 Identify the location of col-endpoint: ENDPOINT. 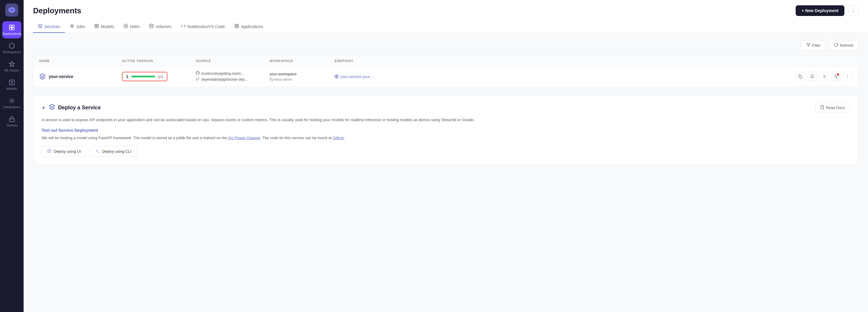
(594, 61).